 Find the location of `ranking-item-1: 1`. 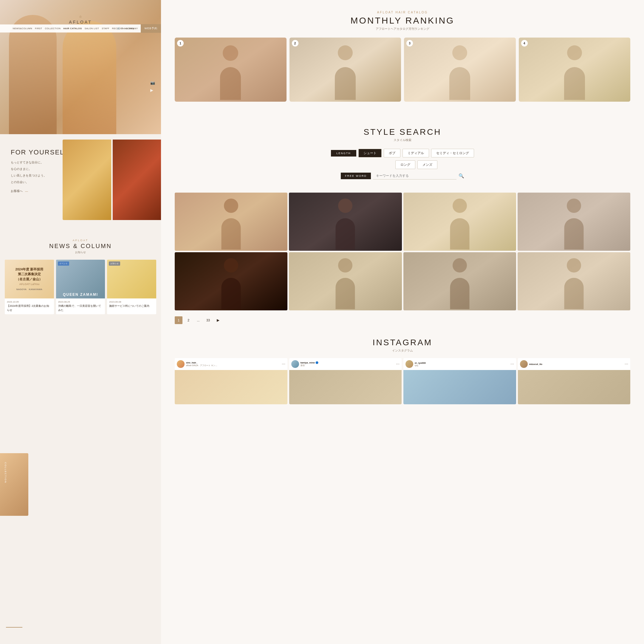

ranking-item-1: 1 is located at coordinates (231, 70).